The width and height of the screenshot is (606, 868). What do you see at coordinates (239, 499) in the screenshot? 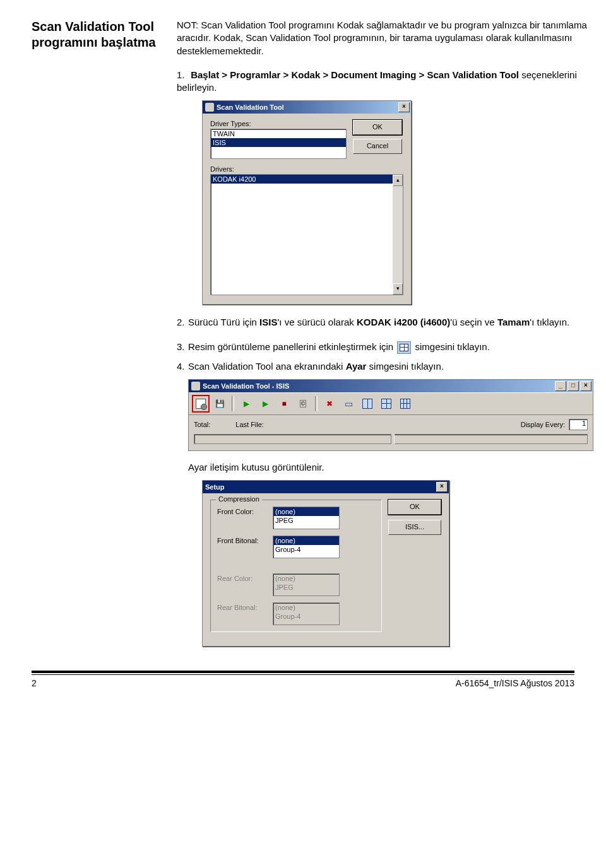
I see `compression-legend: Compression` at bounding box center [239, 499].